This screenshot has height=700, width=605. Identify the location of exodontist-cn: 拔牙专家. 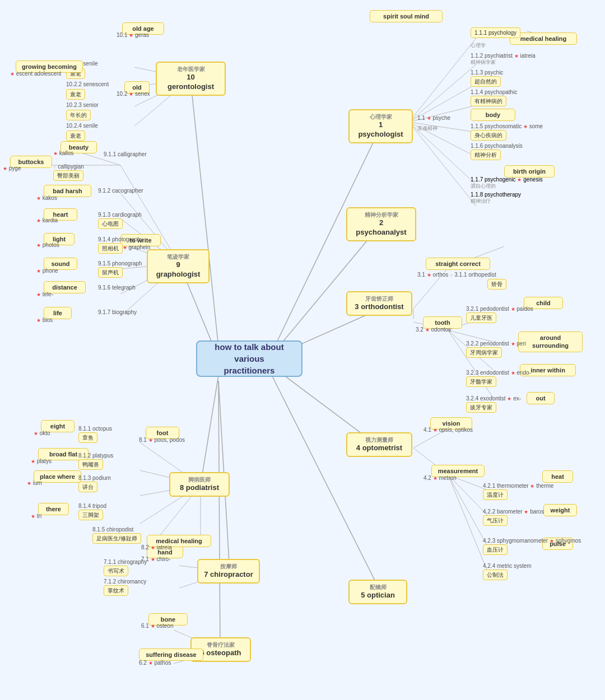
(481, 408).